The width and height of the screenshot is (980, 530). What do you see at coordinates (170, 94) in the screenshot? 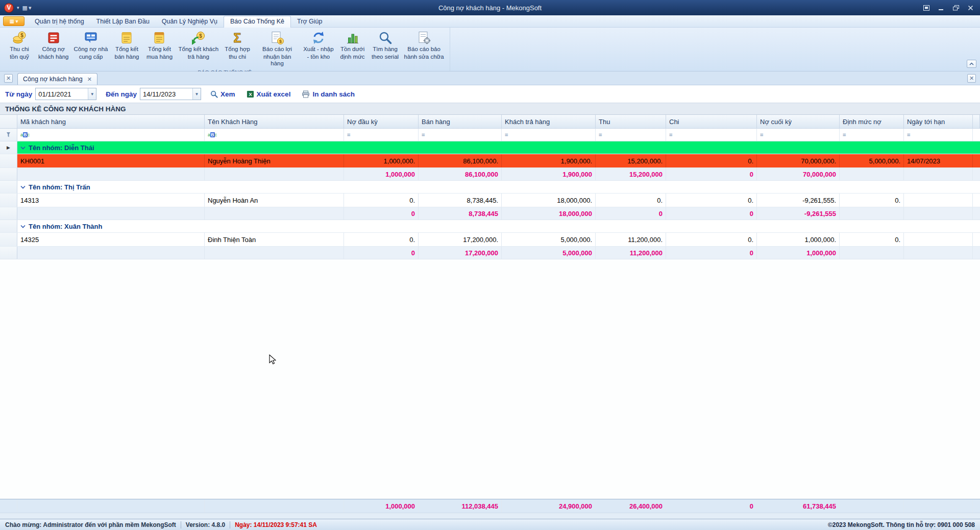
I see `to-date-input: 14/11/2023 ▼` at bounding box center [170, 94].